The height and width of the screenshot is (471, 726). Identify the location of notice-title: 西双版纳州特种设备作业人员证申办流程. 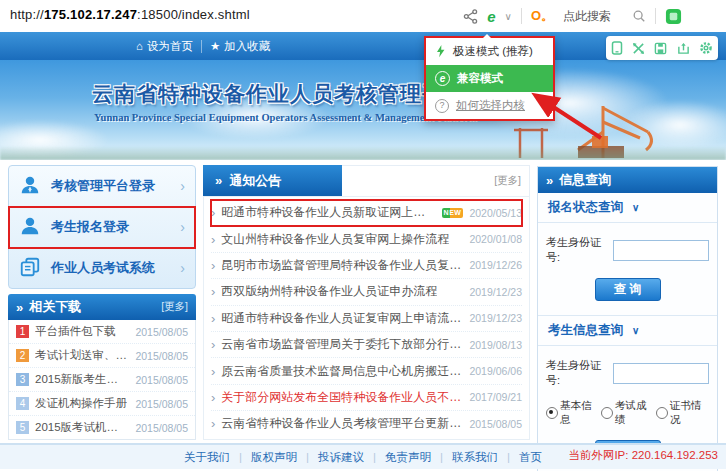
(329, 292).